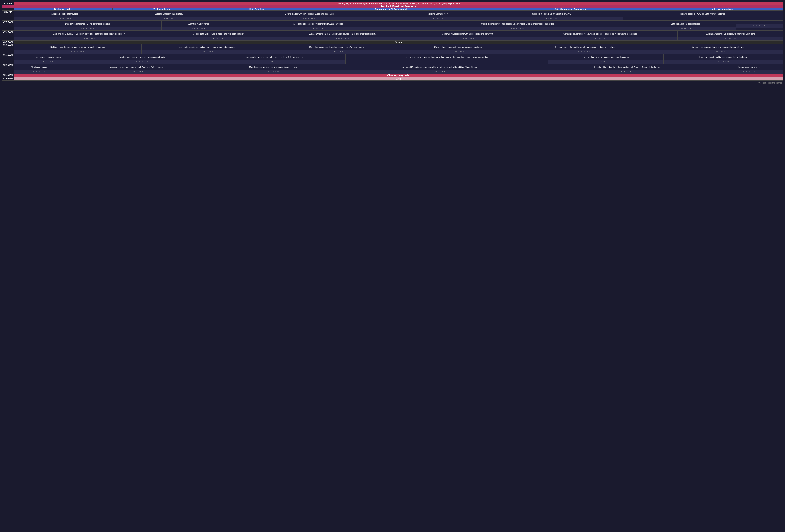  Describe the element at coordinates (750, 69) in the screenshot. I see `session-cell-6-5: Supply chain and logistics LEVEL 100` at that location.